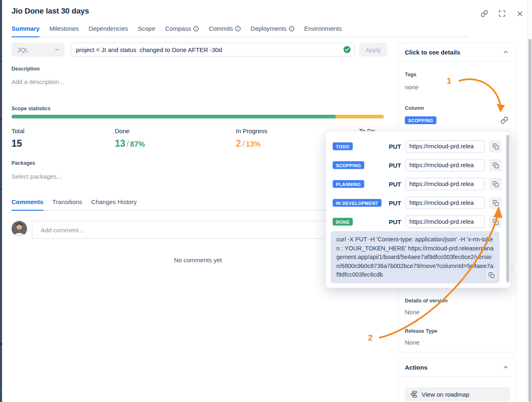 This screenshot has height=402, width=532. What do you see at coordinates (343, 222) in the screenshot?
I see `column-status-badge: DONE` at bounding box center [343, 222].